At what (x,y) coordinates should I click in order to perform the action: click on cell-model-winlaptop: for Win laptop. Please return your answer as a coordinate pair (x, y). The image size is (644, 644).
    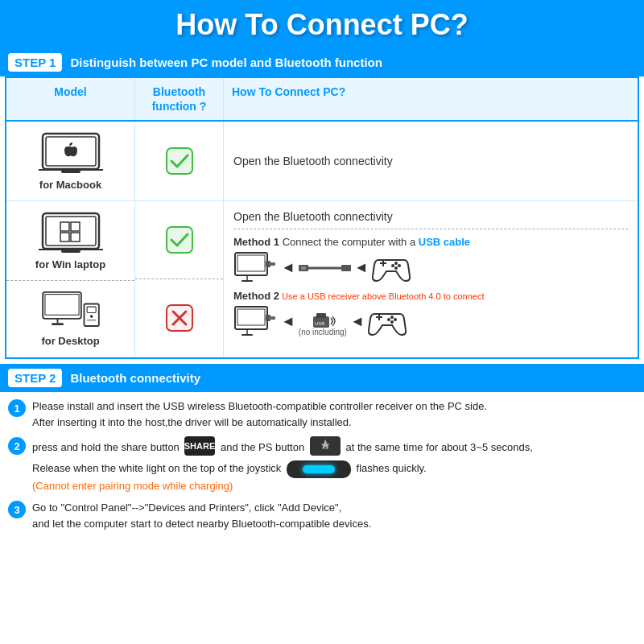
    Looking at the image, I should click on (71, 242).